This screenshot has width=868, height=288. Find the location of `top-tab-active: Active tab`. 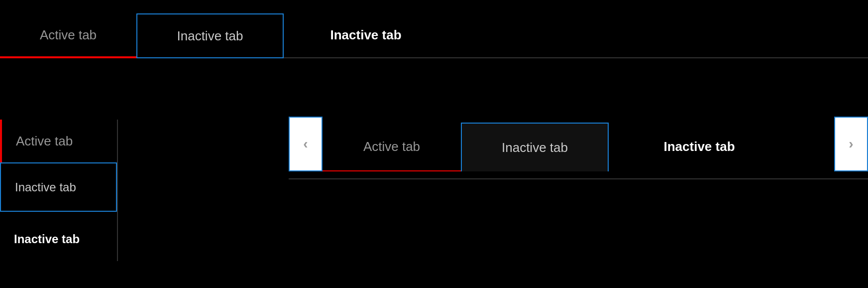

top-tab-active: Active tab is located at coordinates (68, 36).